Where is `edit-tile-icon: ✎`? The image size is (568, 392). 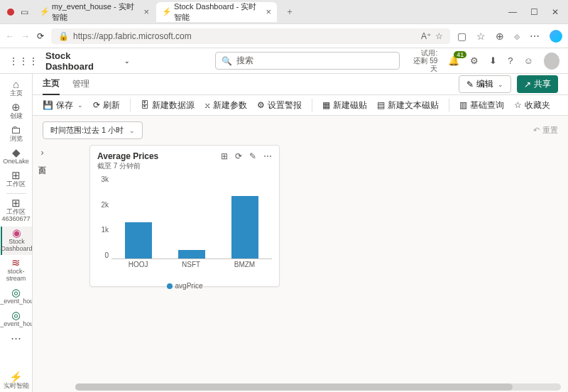
edit-tile-icon: ✎ is located at coordinates (253, 156).